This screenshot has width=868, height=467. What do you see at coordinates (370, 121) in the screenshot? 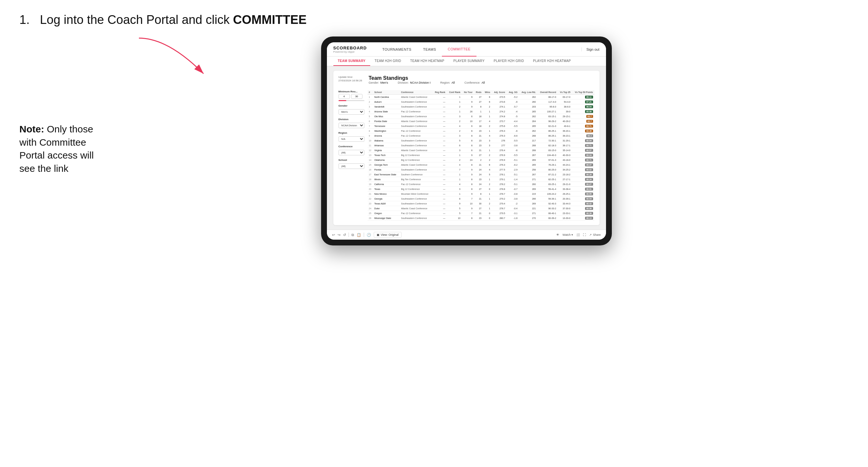
I see `cell-rank: 6` at bounding box center [370, 121].